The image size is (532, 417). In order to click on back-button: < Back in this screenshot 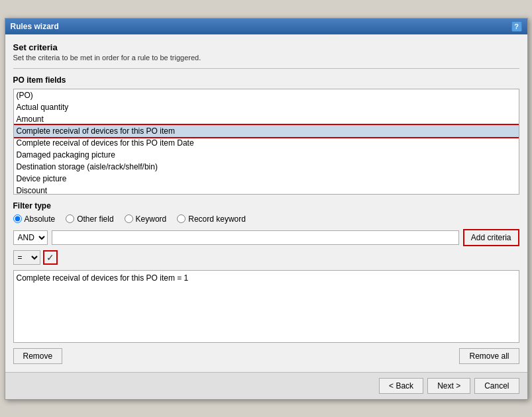, I will do `click(401, 386)`.